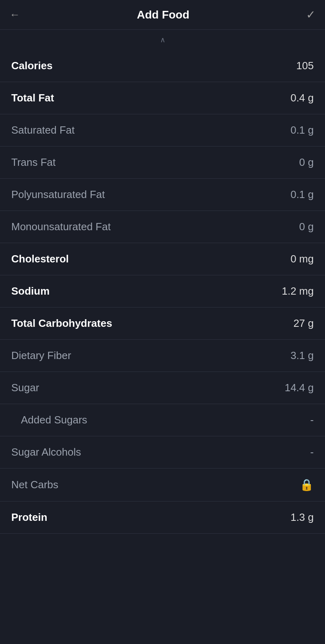 The width and height of the screenshot is (325, 644). Describe the element at coordinates (302, 195) in the screenshot. I see `nutrient-value-polyunsaturated-fat: 0.1 g` at that location.